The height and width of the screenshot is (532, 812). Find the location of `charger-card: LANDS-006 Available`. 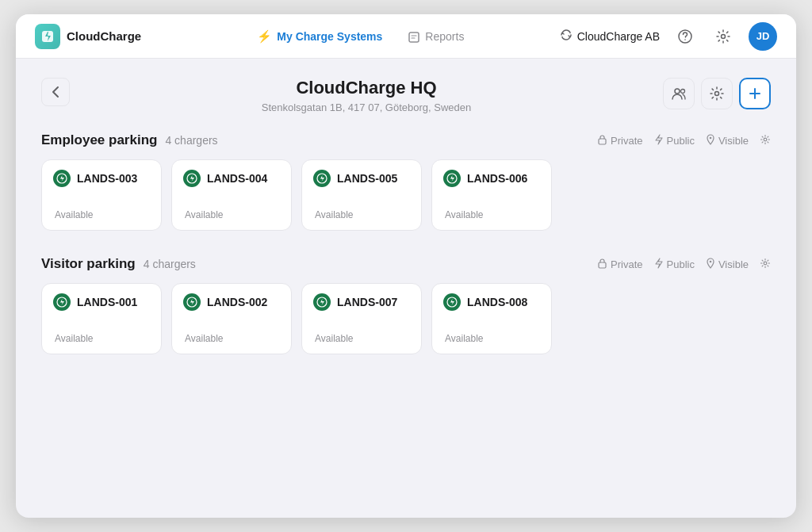

charger-card: LANDS-006 Available is located at coordinates (492, 195).